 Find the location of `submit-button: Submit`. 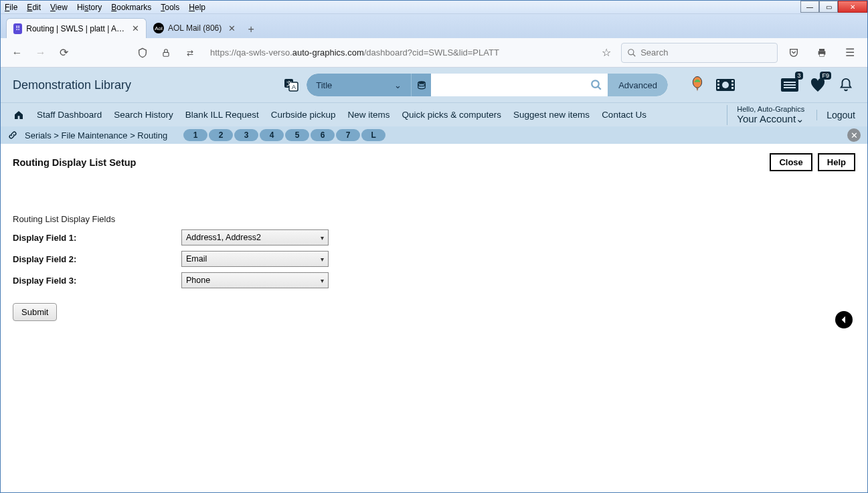

submit-button: Submit is located at coordinates (35, 312).